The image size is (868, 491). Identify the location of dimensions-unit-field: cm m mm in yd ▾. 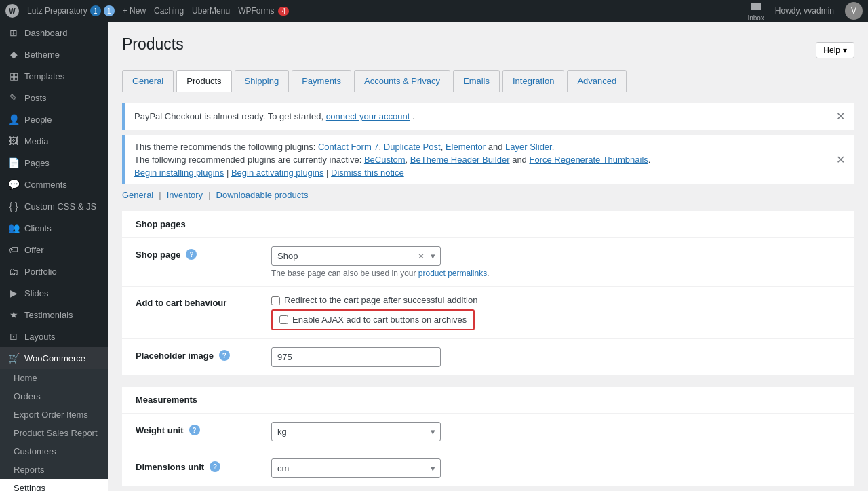
(556, 469).